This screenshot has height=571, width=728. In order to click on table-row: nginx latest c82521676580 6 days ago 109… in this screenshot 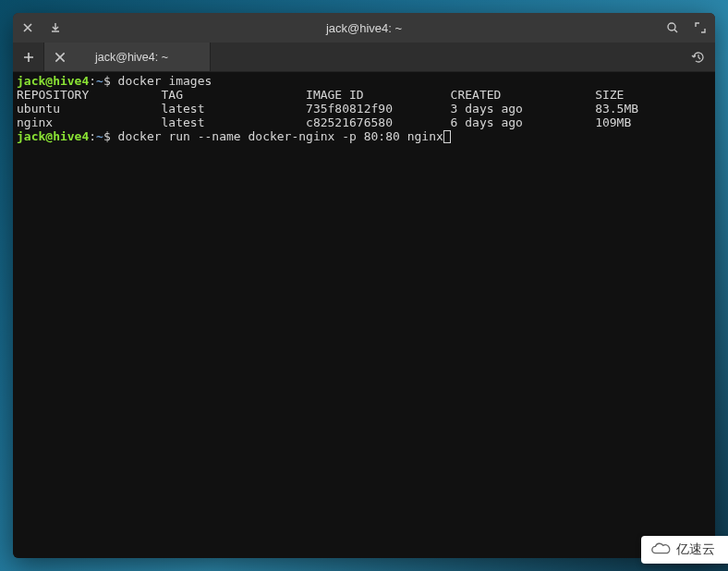, I will do `click(364, 122)`.